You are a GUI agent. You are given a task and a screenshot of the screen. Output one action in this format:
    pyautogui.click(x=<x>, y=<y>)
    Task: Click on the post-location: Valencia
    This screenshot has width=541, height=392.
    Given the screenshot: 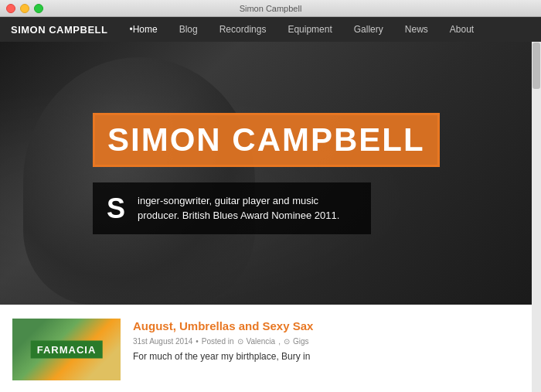 What is the action you would take?
    pyautogui.click(x=261, y=342)
    